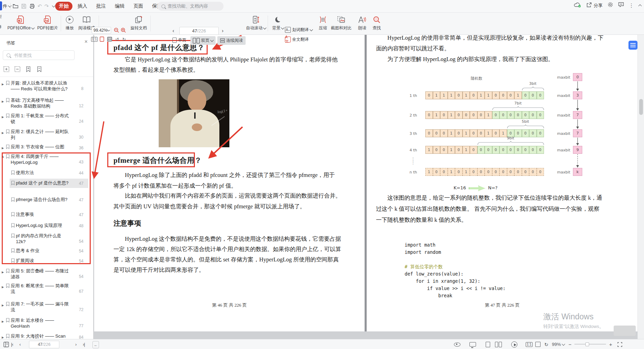  Describe the element at coordinates (587, 344) in the screenshot. I see `zoom-slider-thumb` at that location.